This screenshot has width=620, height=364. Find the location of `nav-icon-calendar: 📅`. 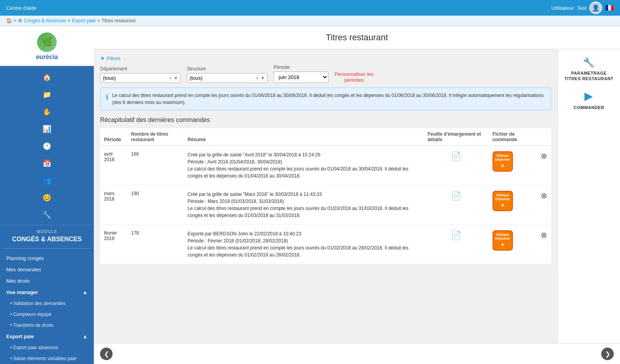

nav-icon-calendar: 📅 is located at coordinates (47, 163).